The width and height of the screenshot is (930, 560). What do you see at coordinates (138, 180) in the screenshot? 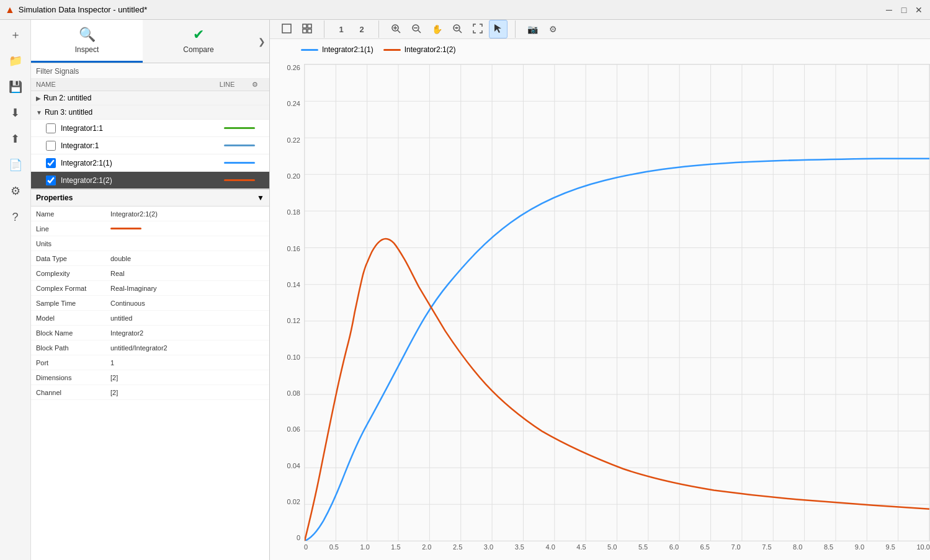
I see `signal-name-4: Integrator2:1(2)` at bounding box center [138, 180].